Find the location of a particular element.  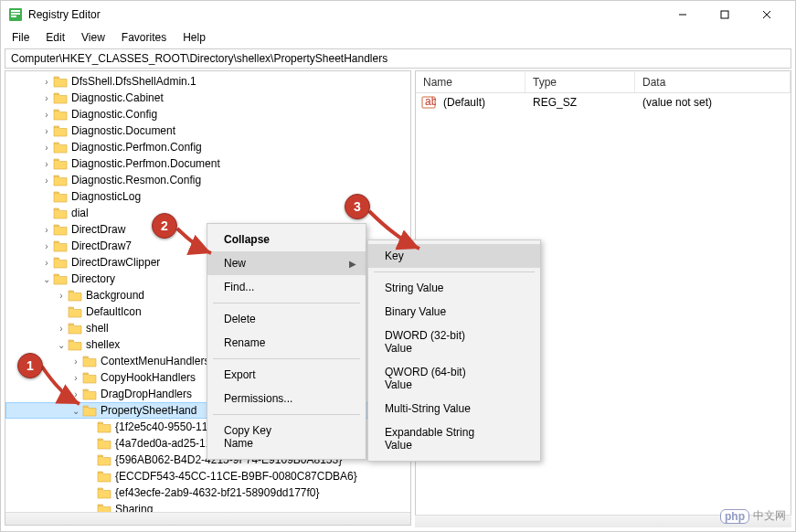

submenu-binary: Binary Value is located at coordinates (454, 312).